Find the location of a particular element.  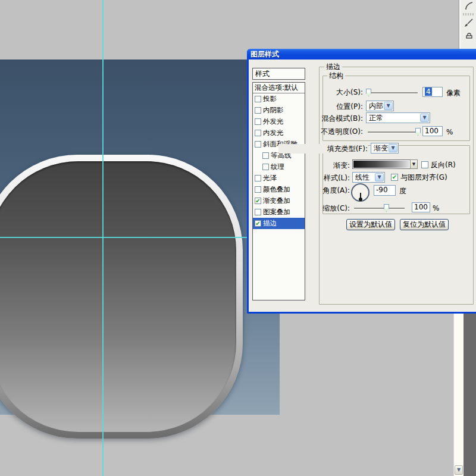

clone-stamp-icon is located at coordinates (469, 35).